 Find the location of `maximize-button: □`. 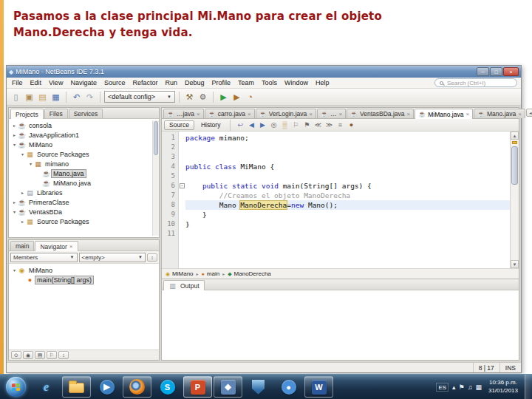

maximize-button: □ is located at coordinates (497, 72).